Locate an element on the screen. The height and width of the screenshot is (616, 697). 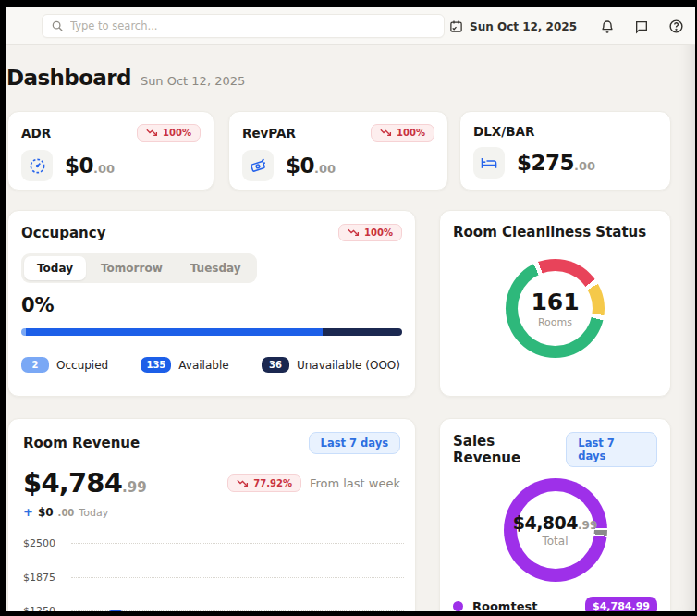
occupancy-count-badge: 36 is located at coordinates (275, 364).